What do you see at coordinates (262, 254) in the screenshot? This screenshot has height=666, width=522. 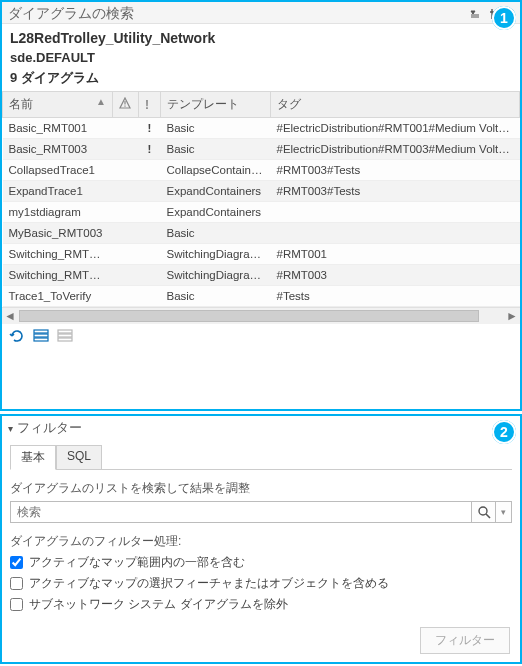 I see `table-row: Switching_RMT001SwitchingDiagrams#RMT001` at bounding box center [262, 254].